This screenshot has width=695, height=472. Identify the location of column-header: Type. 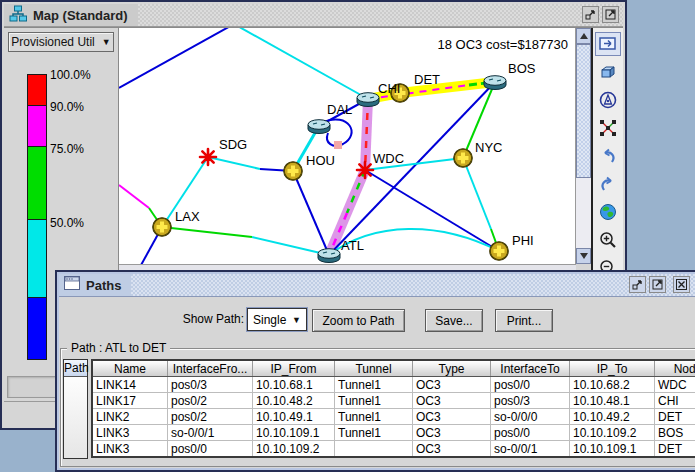
(452, 368).